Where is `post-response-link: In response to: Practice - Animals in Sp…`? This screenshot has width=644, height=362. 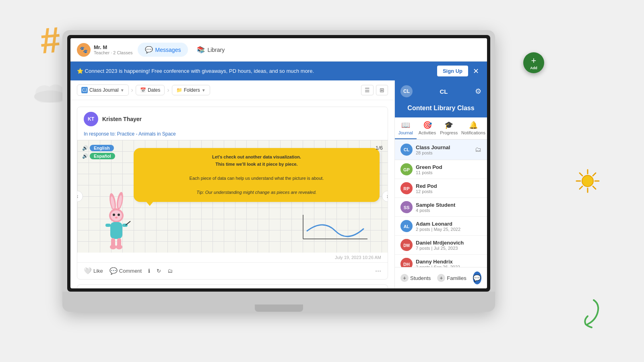 post-response-link: In response to: Practice - Animals in Sp… is located at coordinates (233, 136).